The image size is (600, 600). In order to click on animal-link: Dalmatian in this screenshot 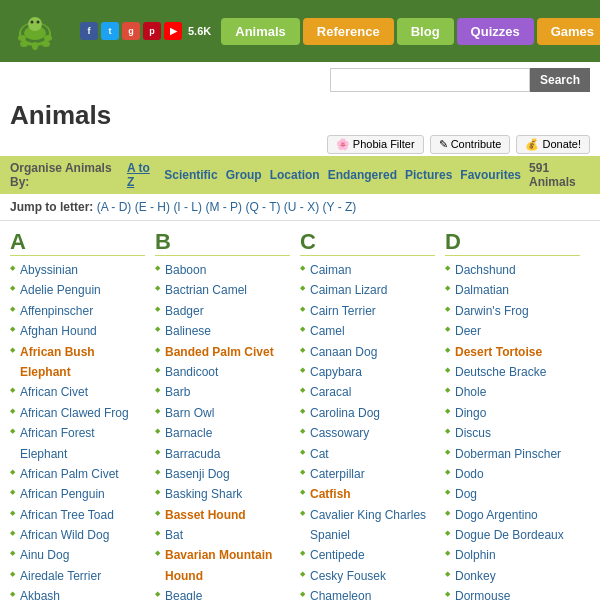, I will do `click(482, 290)`.